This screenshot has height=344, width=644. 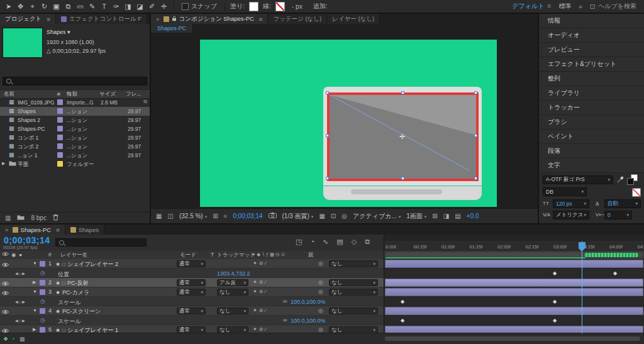 What do you see at coordinates (308, 321) in the screenshot?
I see `property-value: 100.0,100.0%` at bounding box center [308, 321].